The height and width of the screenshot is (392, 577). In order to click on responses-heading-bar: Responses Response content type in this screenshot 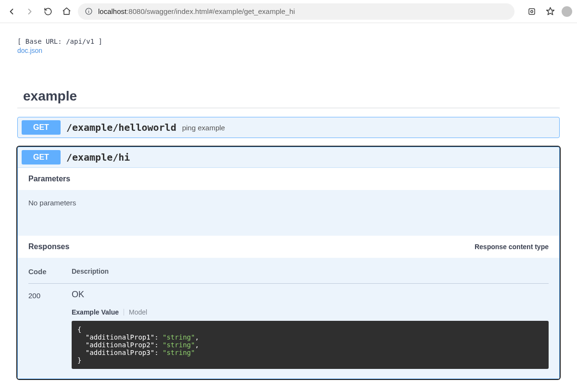, I will do `click(288, 247)`.